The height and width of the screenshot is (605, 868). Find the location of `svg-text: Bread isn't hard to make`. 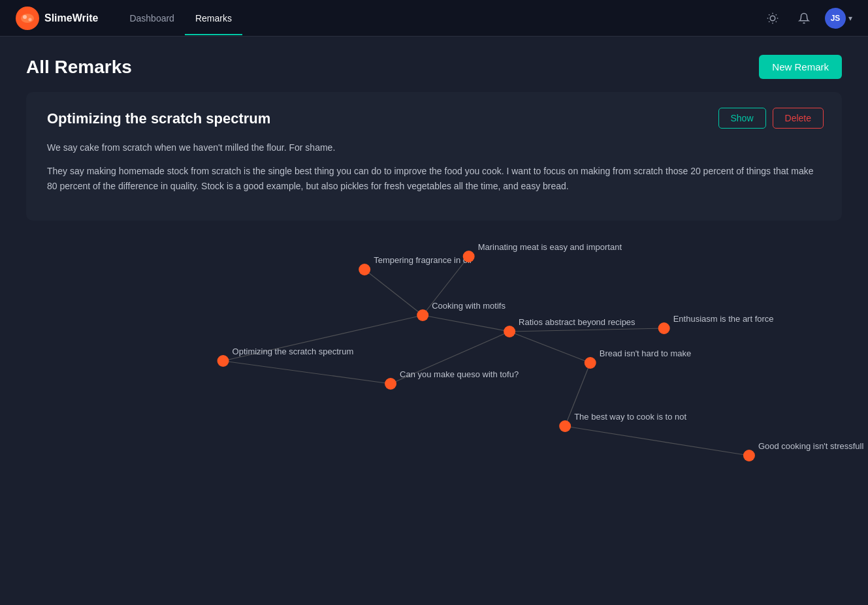

svg-text: Bread isn't hard to make is located at coordinates (645, 354).